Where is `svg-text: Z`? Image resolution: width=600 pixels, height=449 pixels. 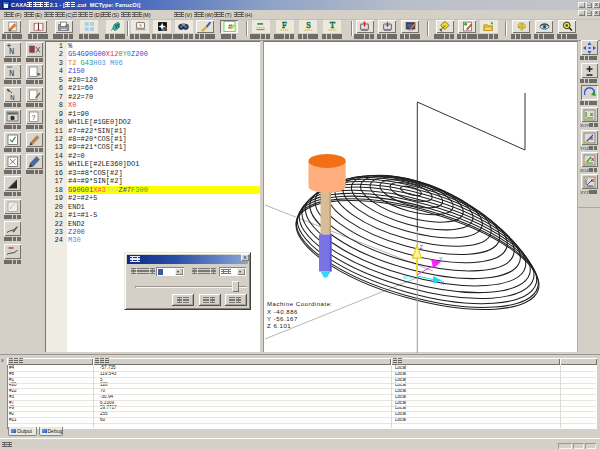 svg-text: Z is located at coordinates (422, 247).